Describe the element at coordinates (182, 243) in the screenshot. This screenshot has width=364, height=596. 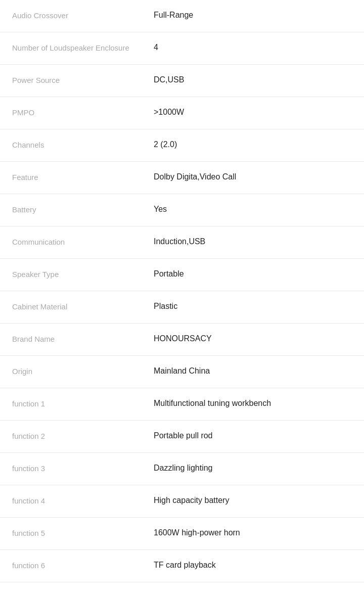
I see `table-row: CommunicationInduction,USB` at that location.